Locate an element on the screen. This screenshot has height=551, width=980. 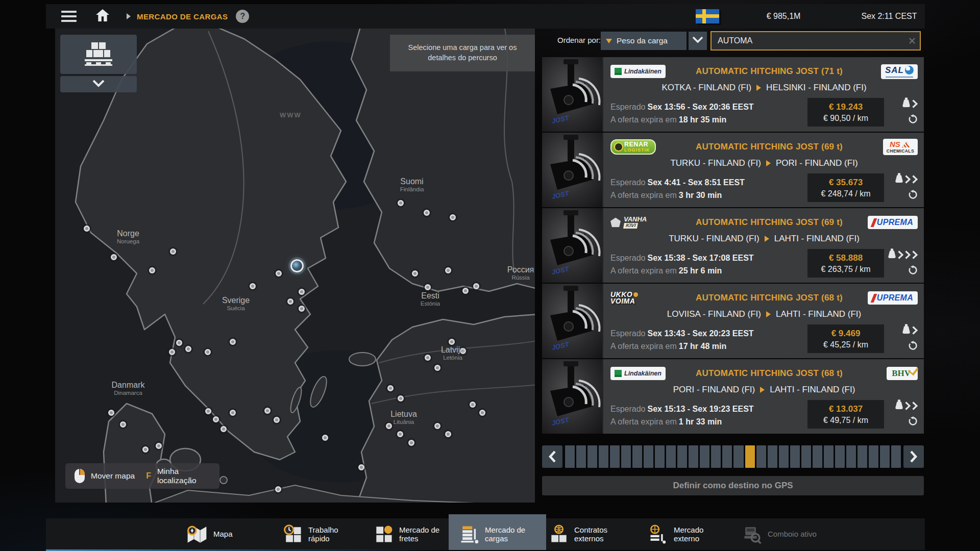
sort-dropdown: Peso da carga is located at coordinates (644, 41).